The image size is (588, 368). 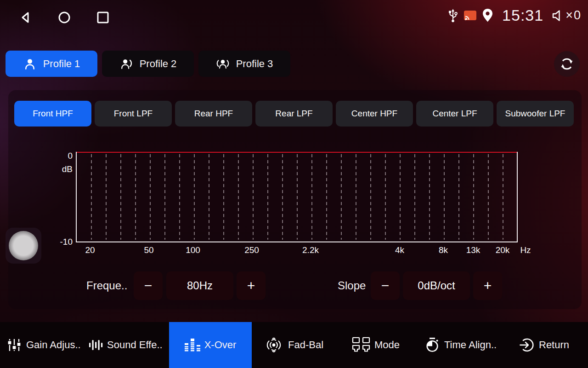 What do you see at coordinates (148, 63) in the screenshot?
I see `profile-tabs: Profile 1 Profile 2 Profile 3` at bounding box center [148, 63].